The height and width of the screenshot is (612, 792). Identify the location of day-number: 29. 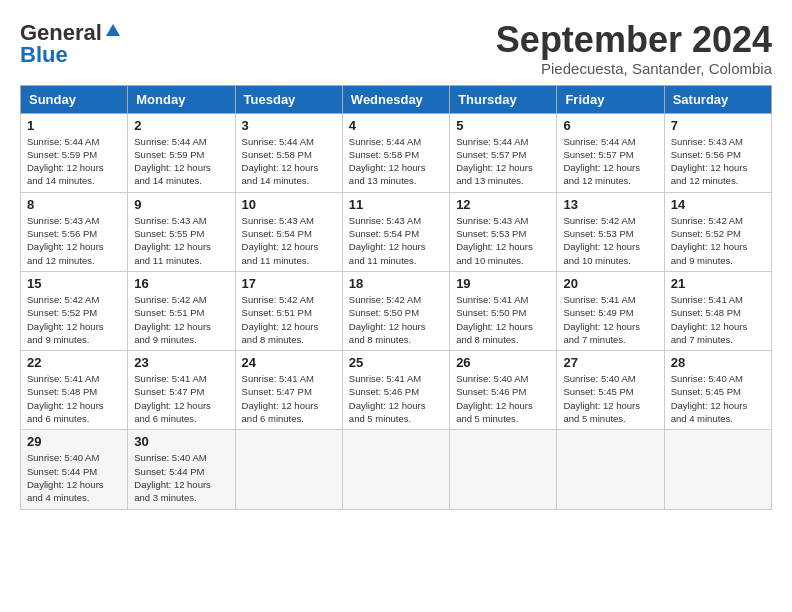
(74, 442).